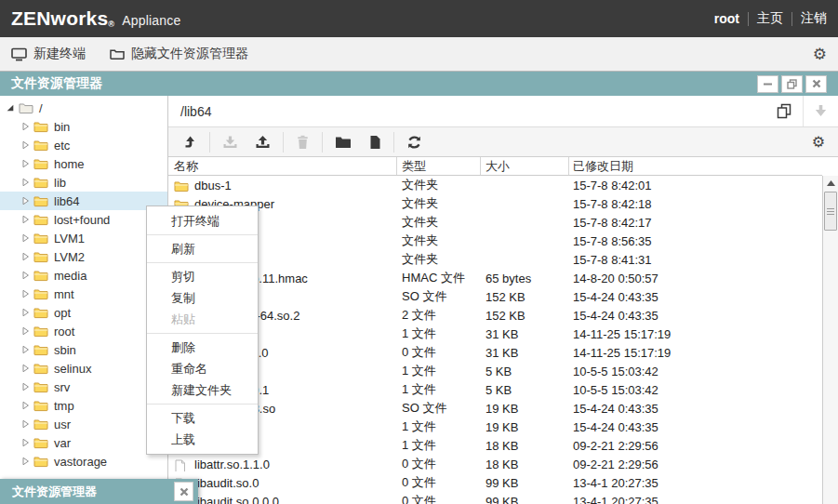  I want to click on copy-path-icon, so click(785, 112).